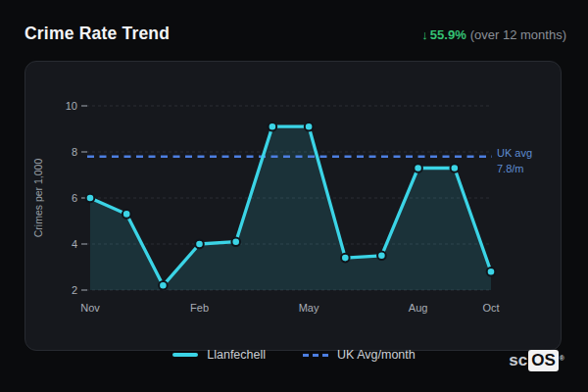  What do you see at coordinates (443, 35) in the screenshot?
I see `change-value: ↓55.9%` at bounding box center [443, 35].